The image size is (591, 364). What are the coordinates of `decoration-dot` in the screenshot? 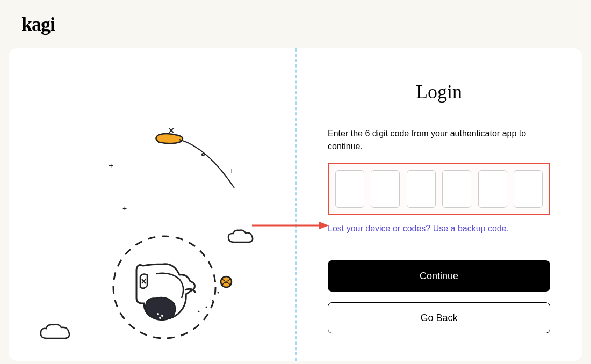 It's located at (203, 155).